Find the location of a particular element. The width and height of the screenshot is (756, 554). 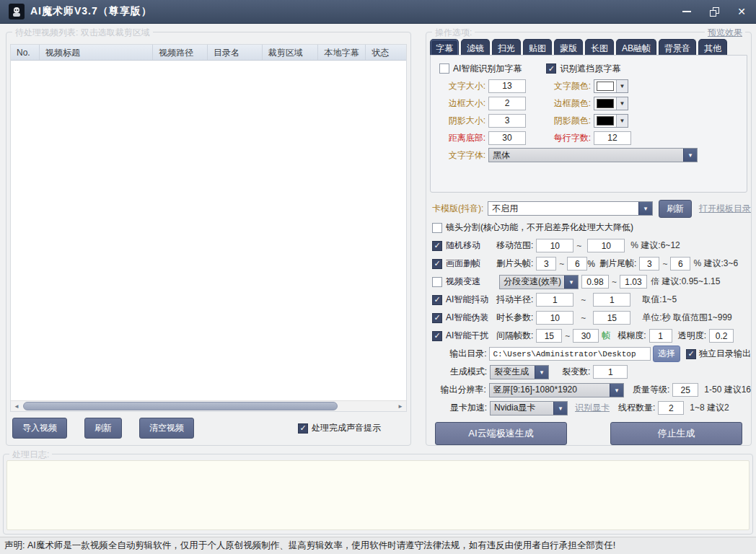

generate-mode-dropdown: 裂变生成 ▾ is located at coordinates (519, 372).